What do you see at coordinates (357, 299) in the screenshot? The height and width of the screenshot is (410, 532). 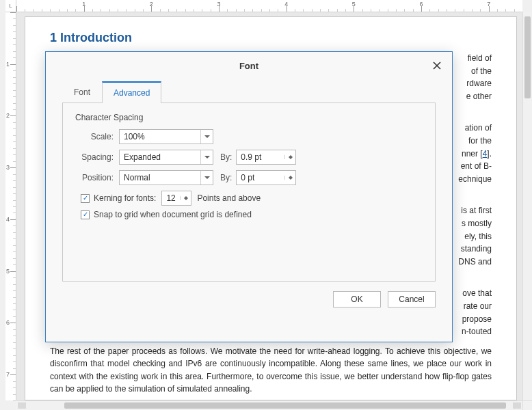 I see `ok-button: OK` at bounding box center [357, 299].